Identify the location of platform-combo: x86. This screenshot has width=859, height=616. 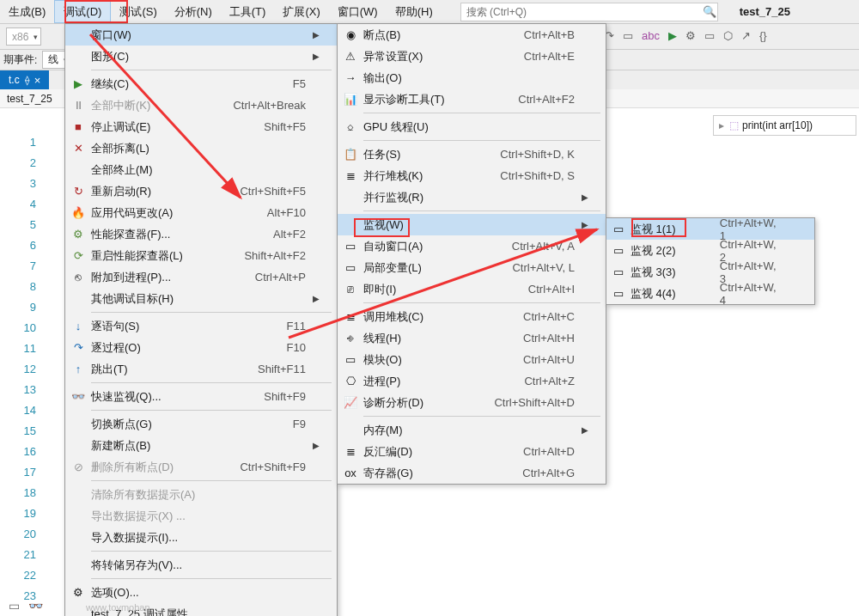
(24, 36).